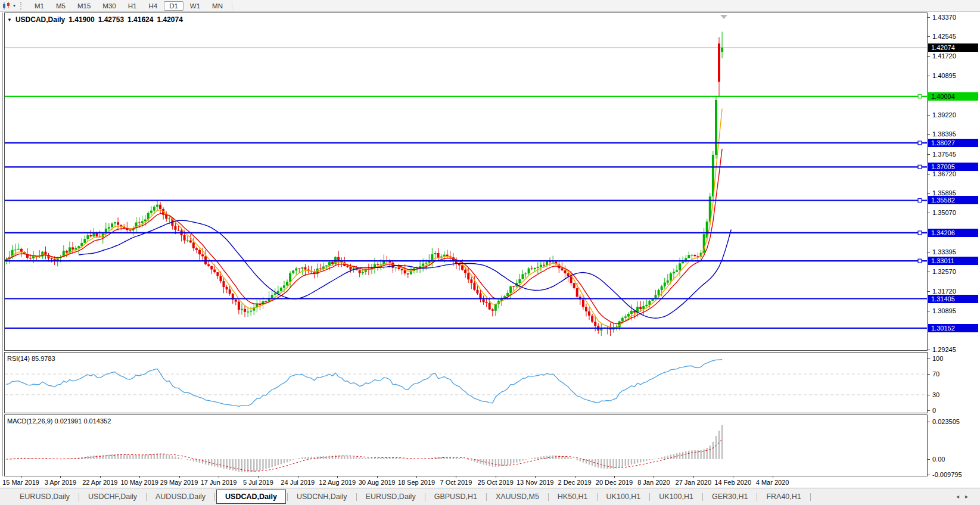 The image size is (980, 505). Describe the element at coordinates (953, 328) in the screenshot. I see `level-price-badge: 1.30152` at that location.